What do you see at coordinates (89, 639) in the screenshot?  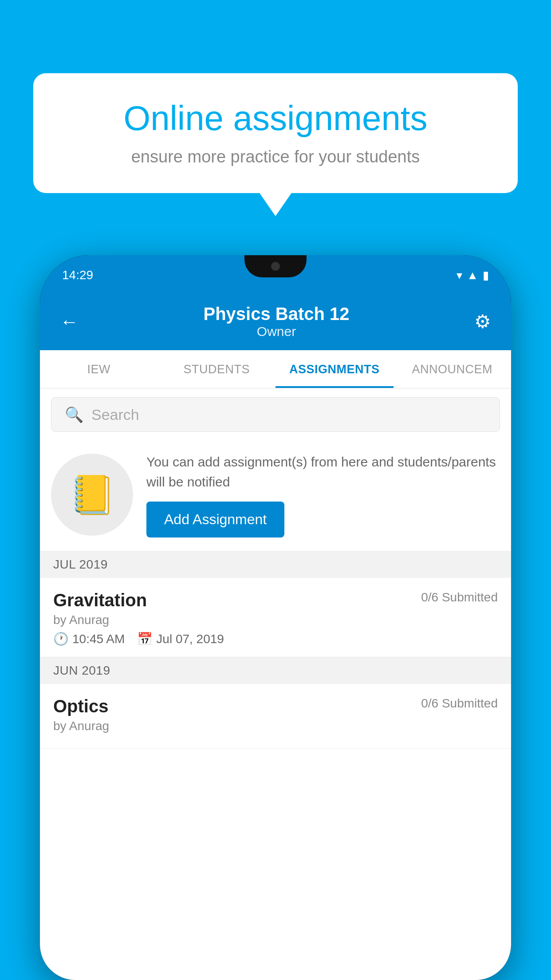 I see `time-group: 🕐 10:45 AM` at bounding box center [89, 639].